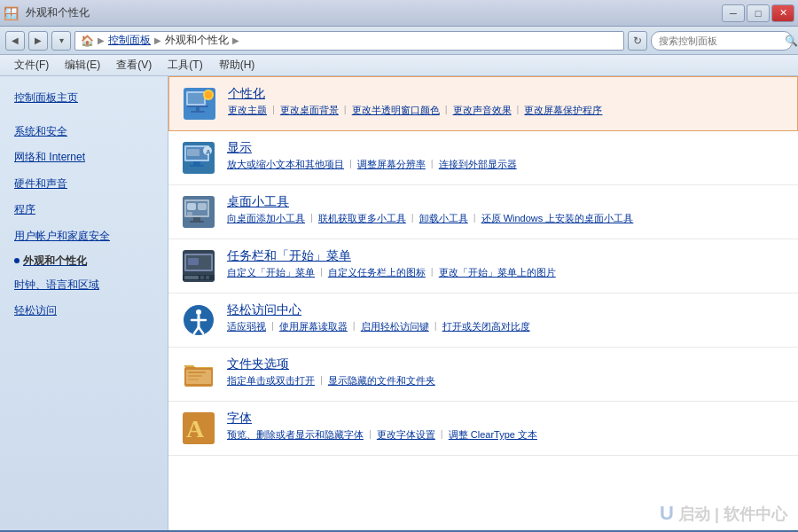 This screenshot has height=532, width=798. Describe the element at coordinates (314, 326) in the screenshot. I see `panel-link-a1: 使用屏幕读取器` at that location.